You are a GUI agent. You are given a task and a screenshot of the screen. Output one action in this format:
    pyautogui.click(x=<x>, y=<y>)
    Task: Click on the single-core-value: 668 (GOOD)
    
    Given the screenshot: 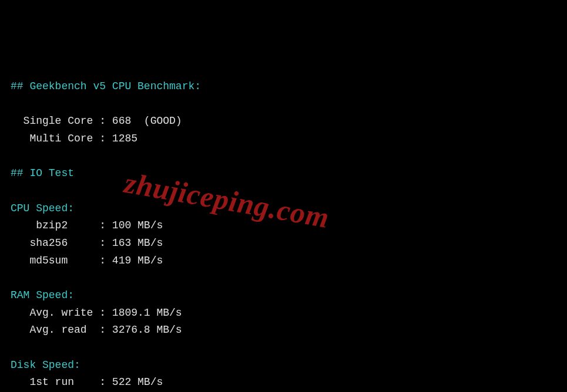 What is the action you would take?
    pyautogui.click(x=147, y=121)
    